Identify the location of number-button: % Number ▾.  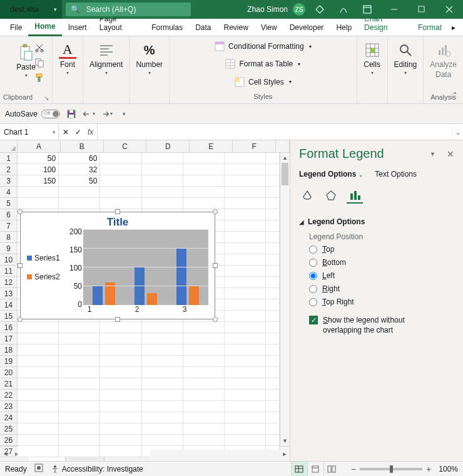
(149, 59).